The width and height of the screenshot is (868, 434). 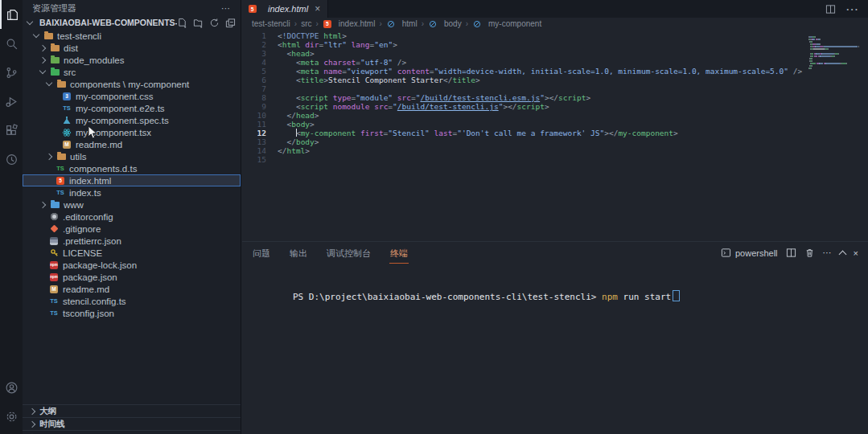 What do you see at coordinates (555, 288) in the screenshot?
I see `terminal-content: PS D:\project\baixiaobai-web-components-…` at bounding box center [555, 288].